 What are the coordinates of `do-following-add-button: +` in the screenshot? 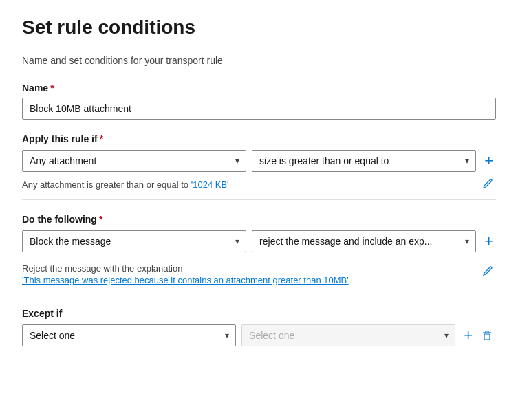 It's located at (488, 241).